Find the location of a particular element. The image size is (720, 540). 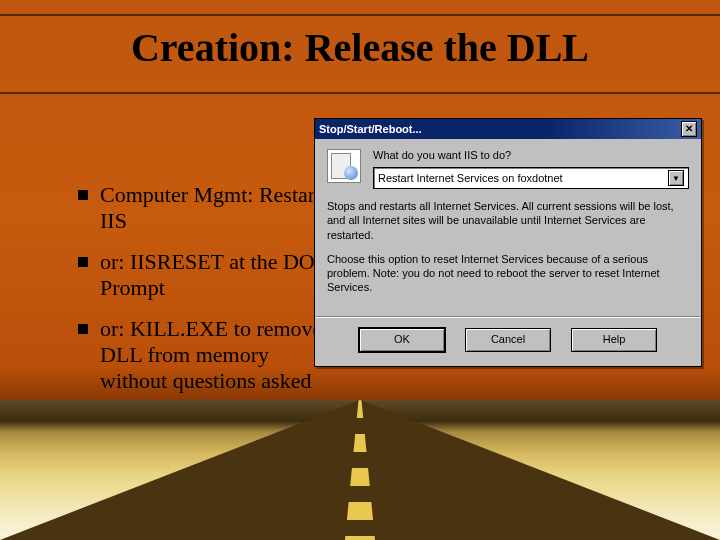

dialog-top-row: What do you want IIS to do? Restart Inte… is located at coordinates (508, 169).